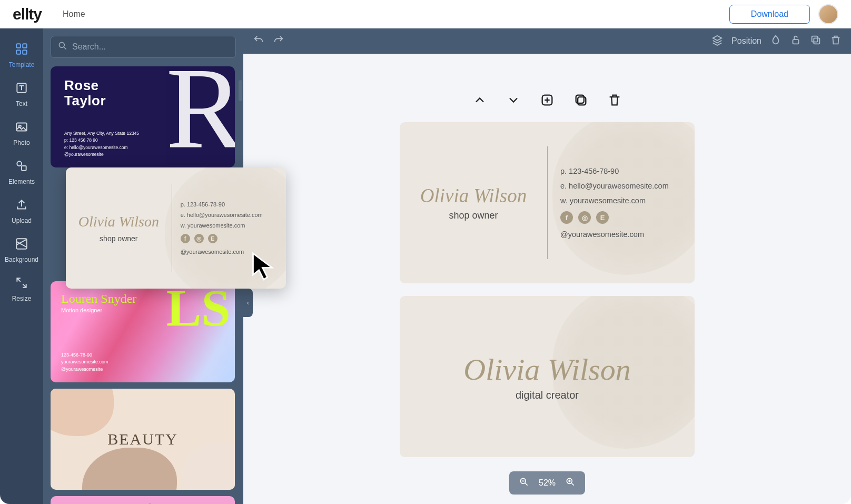 The height and width of the screenshot is (504, 851). I want to click on sidebar-item-template: Template, so click(22, 55).